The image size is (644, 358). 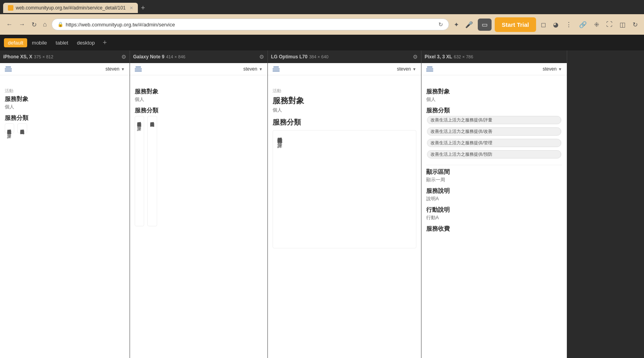 What do you see at coordinates (322, 25) in the screenshot?
I see `browser-chrome: web.communityup.org.tw/#/admin/service_d…` at bounding box center [322, 25].